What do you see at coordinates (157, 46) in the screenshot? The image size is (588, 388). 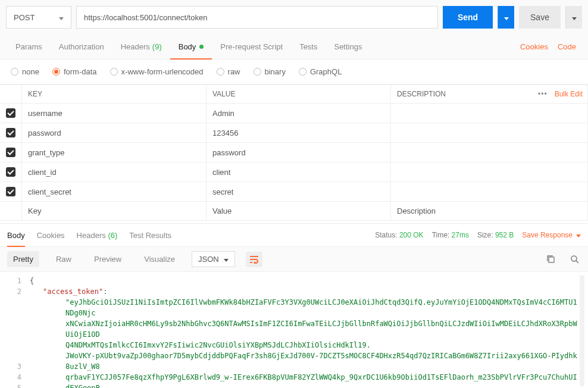 I see `tab-headers-count: (9)` at bounding box center [157, 46].